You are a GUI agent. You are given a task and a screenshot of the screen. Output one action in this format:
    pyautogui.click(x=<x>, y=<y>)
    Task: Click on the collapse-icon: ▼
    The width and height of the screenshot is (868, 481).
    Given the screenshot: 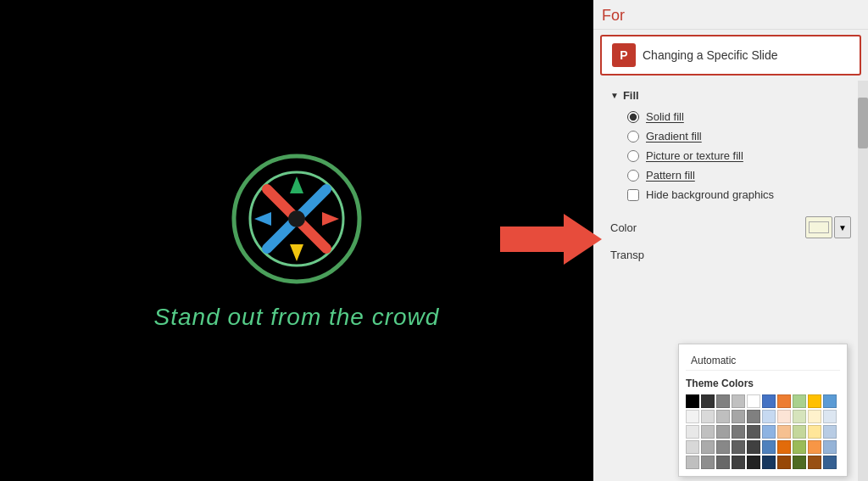 What is the action you would take?
    pyautogui.click(x=615, y=95)
    